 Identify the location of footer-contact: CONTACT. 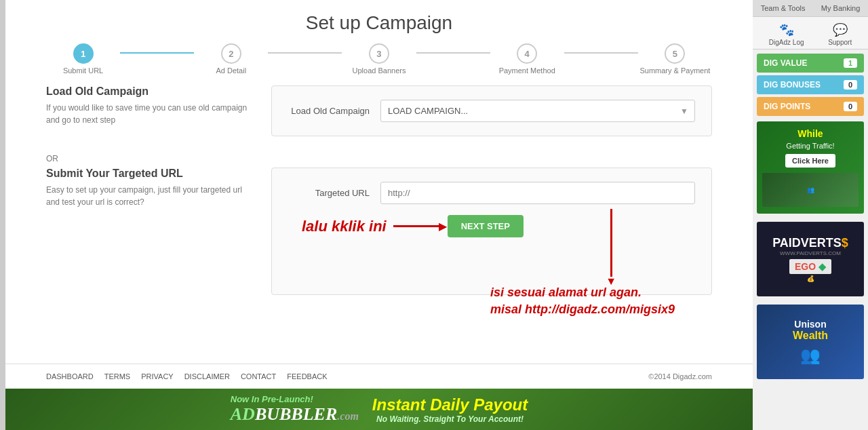
(258, 376).